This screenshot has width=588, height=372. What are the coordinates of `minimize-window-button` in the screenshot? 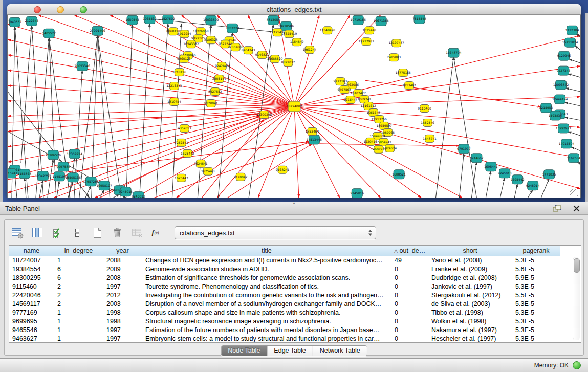 It's located at (60, 10).